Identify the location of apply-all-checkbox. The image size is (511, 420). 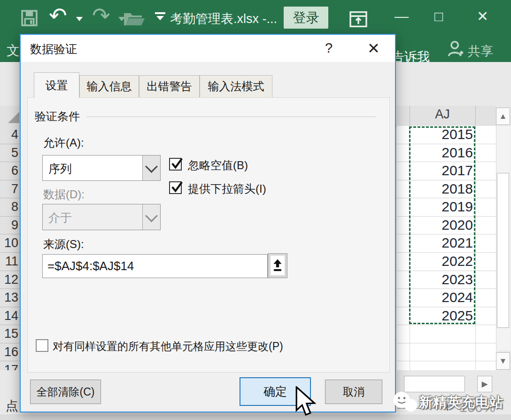
(42, 346).